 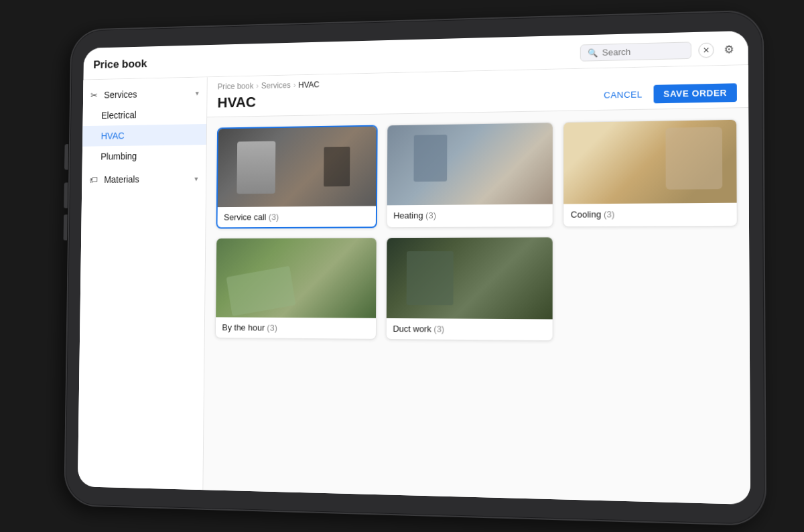 I want to click on category-card-duct-work: Duct work (3), so click(x=469, y=289).